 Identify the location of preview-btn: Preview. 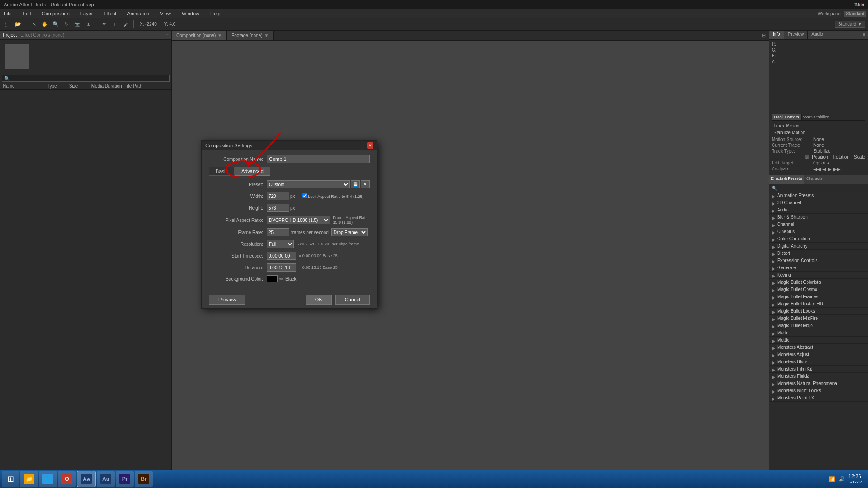
(227, 300).